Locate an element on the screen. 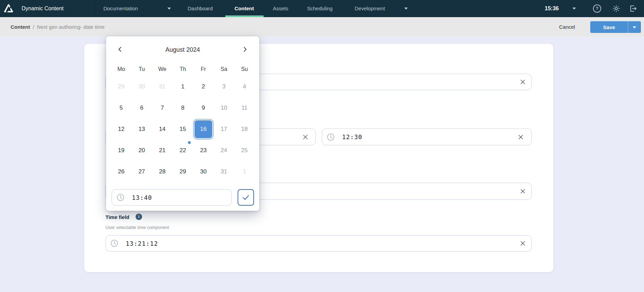 The width and height of the screenshot is (644, 292). calendar-day: 13 is located at coordinates (142, 129).